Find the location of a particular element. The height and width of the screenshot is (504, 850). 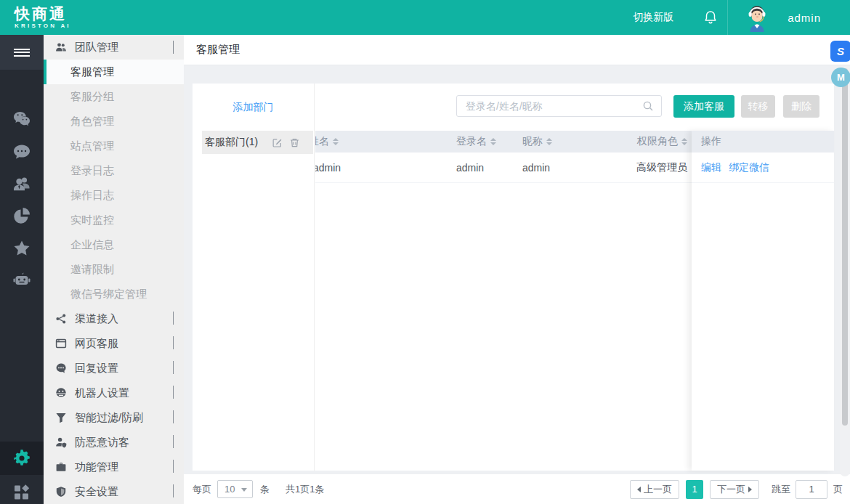

wechat-channels-icon is located at coordinates (22, 119).